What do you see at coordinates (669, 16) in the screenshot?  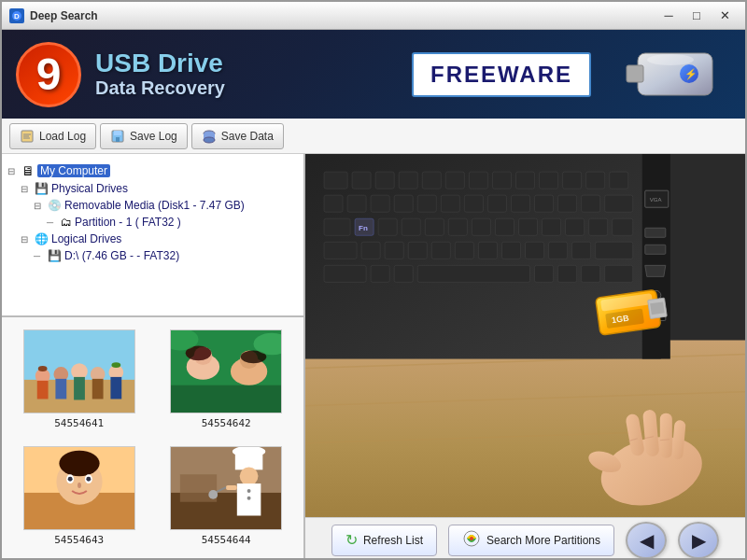 I see `minimize-button: ─` at bounding box center [669, 16].